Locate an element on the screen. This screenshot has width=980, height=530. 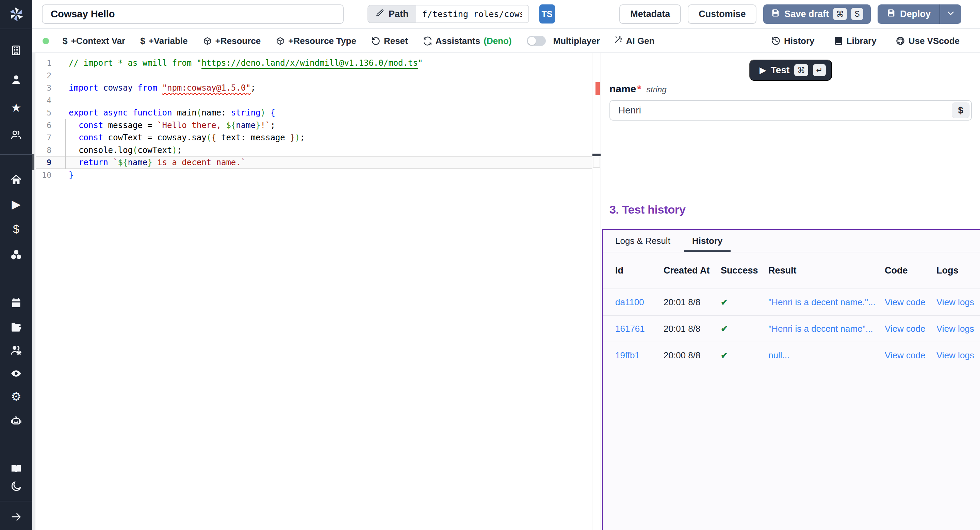
editor-left-gutter is located at coordinates (34, 292).